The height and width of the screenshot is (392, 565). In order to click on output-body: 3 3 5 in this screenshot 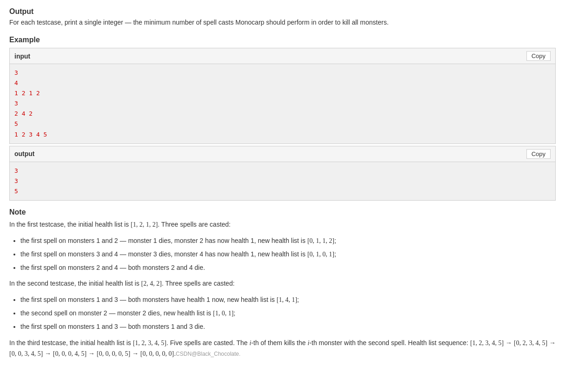, I will do `click(282, 181)`.